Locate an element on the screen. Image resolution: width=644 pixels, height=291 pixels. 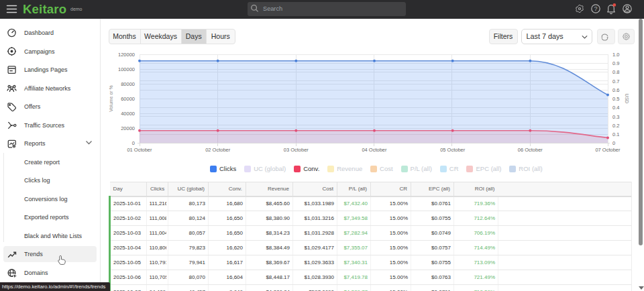
svg-text: 40000 is located at coordinates (127, 114).